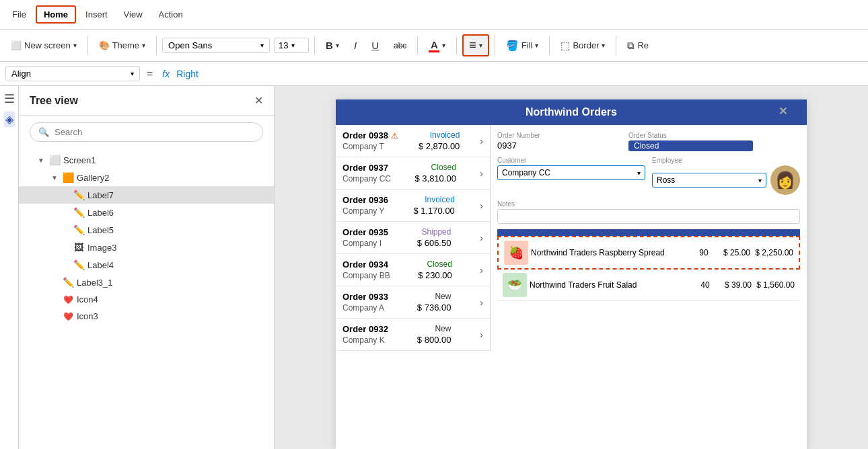 This screenshot has height=449, width=868. What do you see at coordinates (643, 46) in the screenshot?
I see `reorder-label: Re` at bounding box center [643, 46].